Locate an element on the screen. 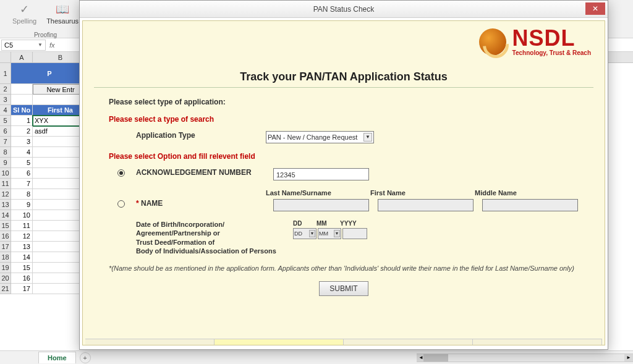 The height and width of the screenshot is (364, 633). label-mm: MM is located at coordinates (326, 224).